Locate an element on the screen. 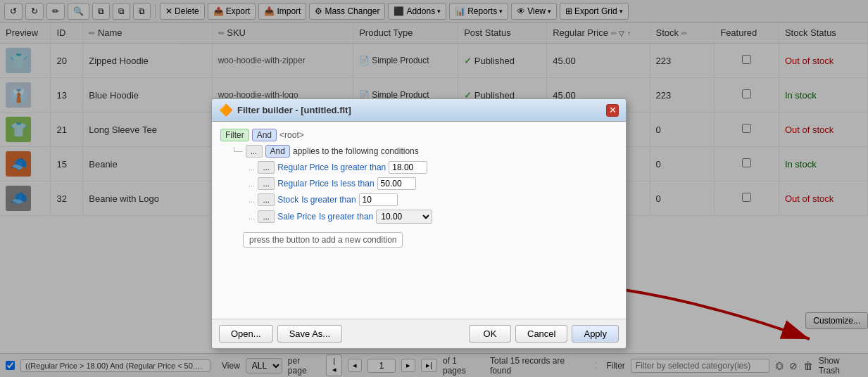 The width and height of the screenshot is (868, 377). condition-field-3: Sale Price is located at coordinates (297, 217).